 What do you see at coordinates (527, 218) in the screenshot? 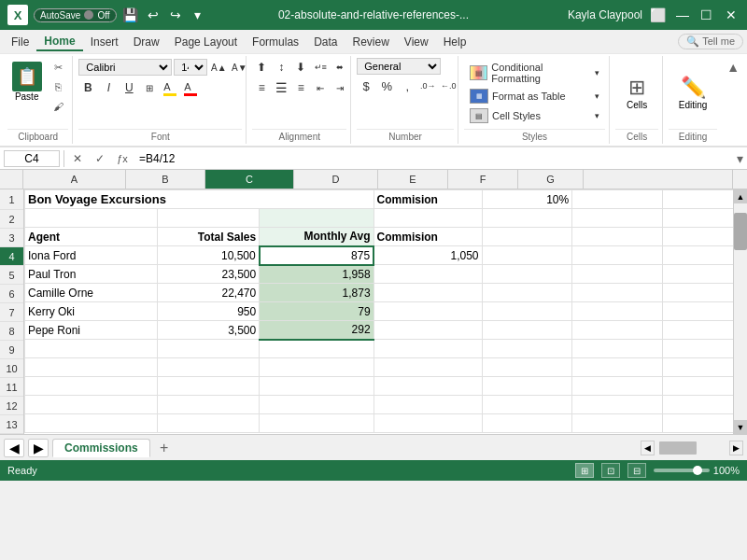
I see `cell-e2` at bounding box center [527, 218].